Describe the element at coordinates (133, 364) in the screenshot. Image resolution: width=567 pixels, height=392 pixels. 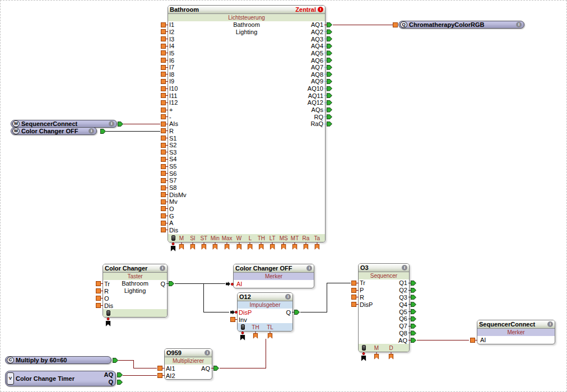
I see `wire-multiply-v` at that location.